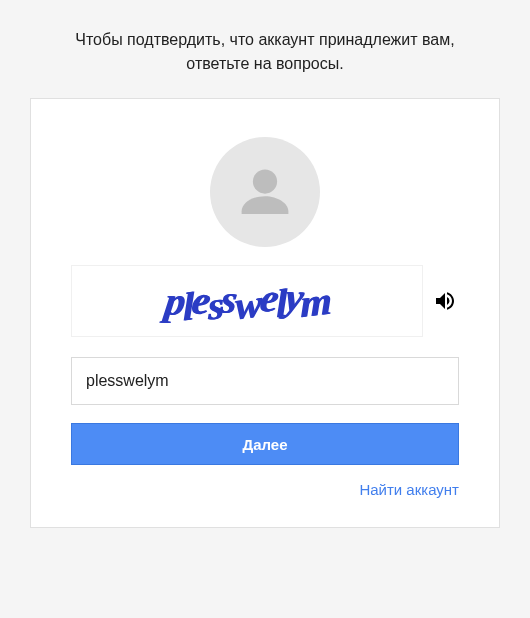 This screenshot has width=530, height=618. Describe the element at coordinates (265, 444) in the screenshot. I see `next-button: Далее` at that location.